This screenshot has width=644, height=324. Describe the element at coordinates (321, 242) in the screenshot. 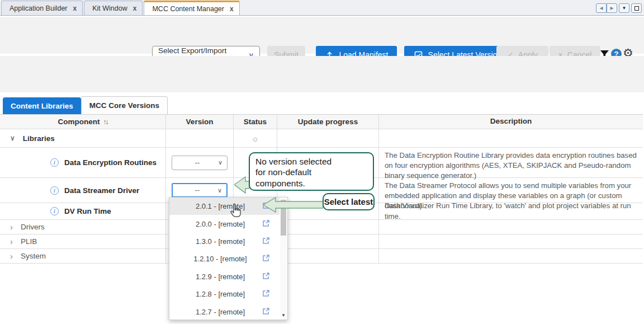

I see `table-row-plib: › PLIB` at that location.